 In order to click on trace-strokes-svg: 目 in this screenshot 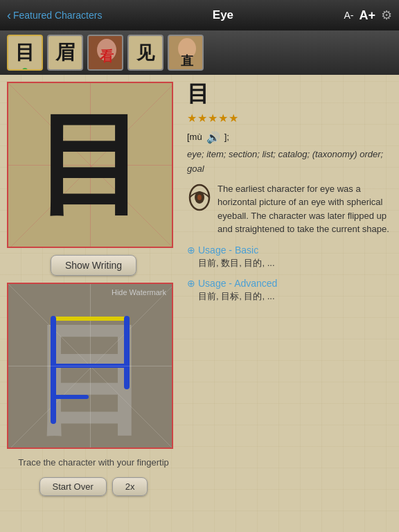, I will do `click(90, 366)`.